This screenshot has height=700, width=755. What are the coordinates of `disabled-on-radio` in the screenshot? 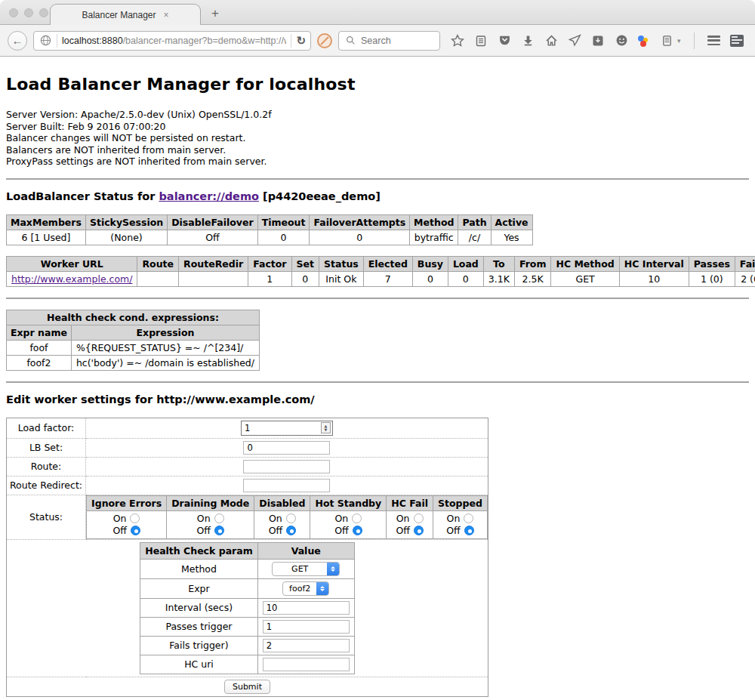 It's located at (291, 518).